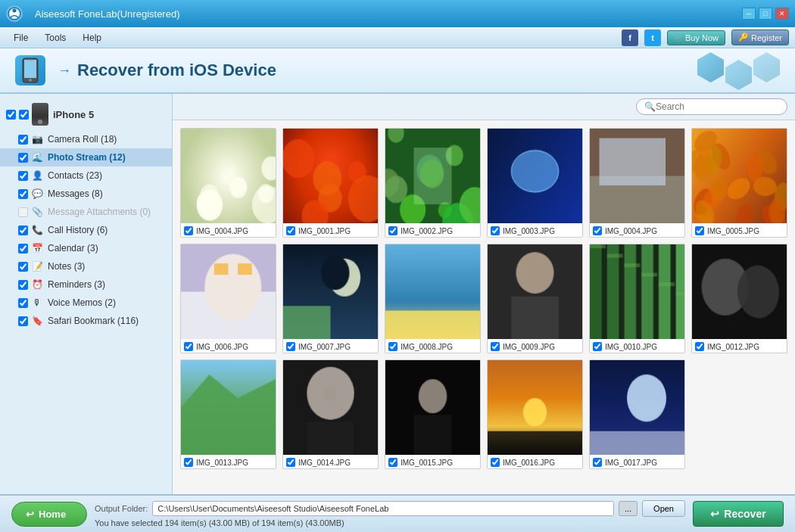  Describe the element at coordinates (86, 194) in the screenshot. I see `sidebar-item-3: 💬 Messages (8)` at that location.